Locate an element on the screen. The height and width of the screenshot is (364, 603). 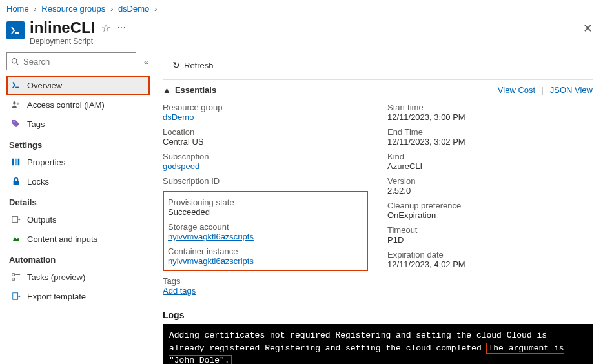
command-bar: ↻ Refresh is located at coordinates (378, 65).